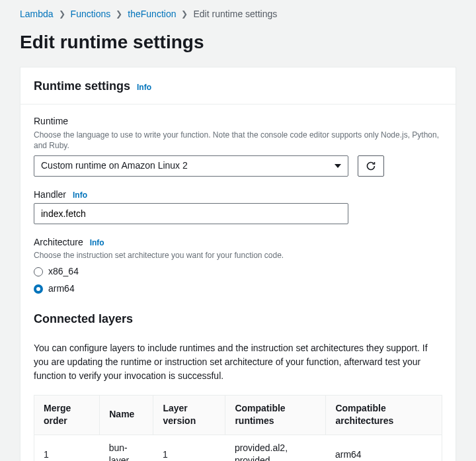 The image size is (476, 461). What do you see at coordinates (238, 206) in the screenshot?
I see `handler-field: Handler Info` at bounding box center [238, 206].